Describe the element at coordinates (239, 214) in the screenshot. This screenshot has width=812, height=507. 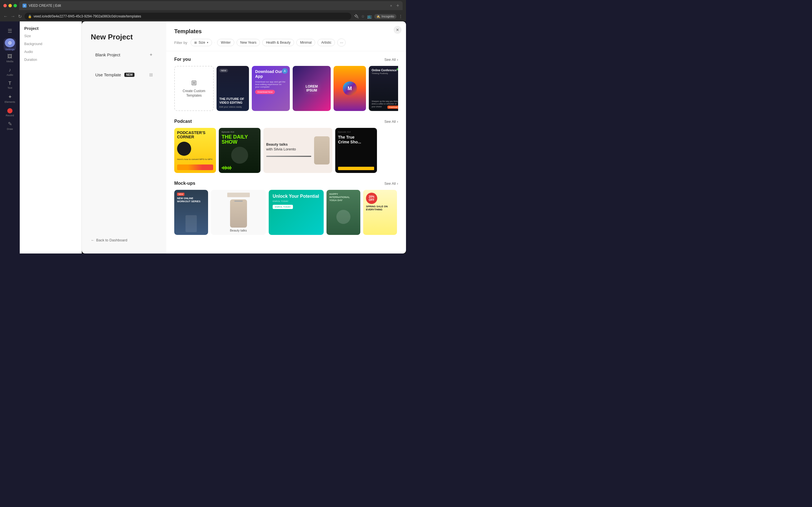
I see `beauty-mockup-phone` at that location.